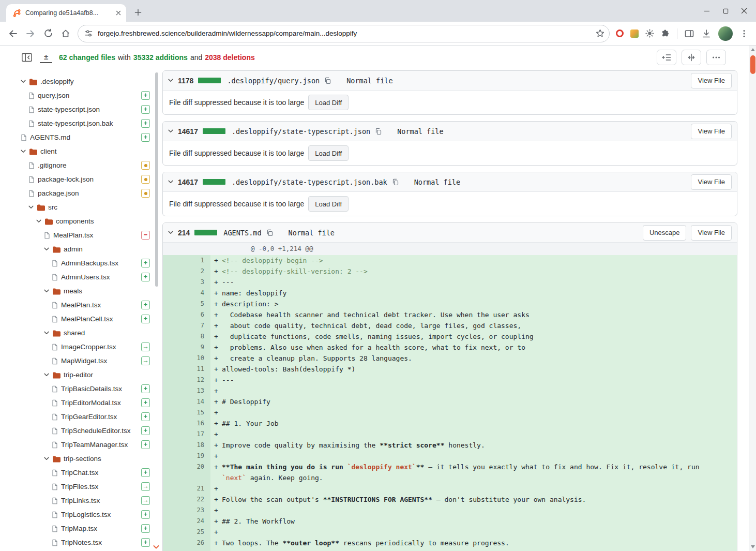 This screenshot has height=551, width=756. Describe the element at coordinates (87, 486) in the screenshot. I see `tree-item-TripFiles.tsx: TripFiles.tsx→` at that location.